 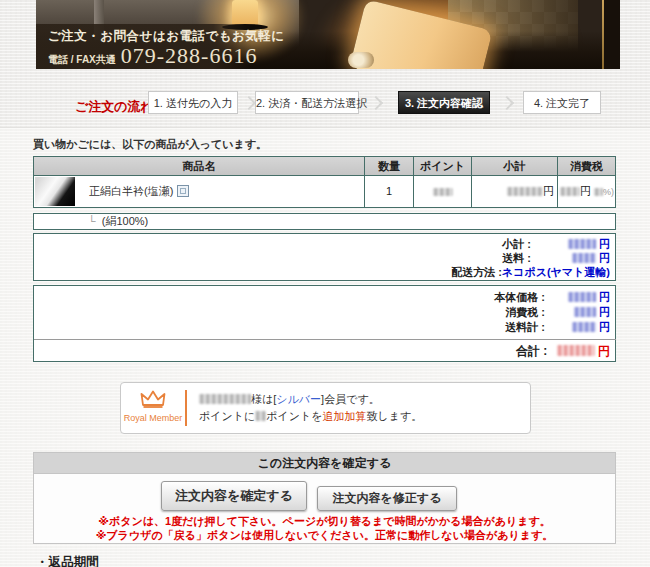 What do you see at coordinates (612, 34) in the screenshot?
I see `banner-frame-decor` at bounding box center [612, 34].